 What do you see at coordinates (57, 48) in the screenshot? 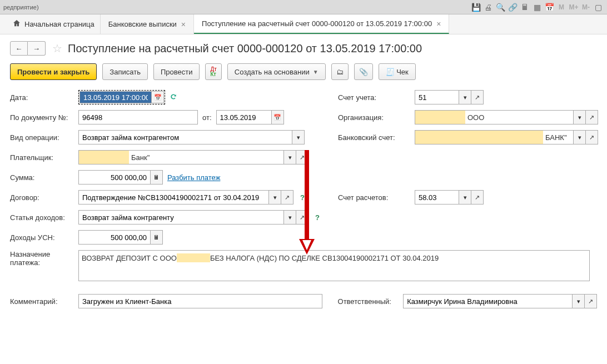
I see `favorite-star-icon: ☆` at bounding box center [57, 48].